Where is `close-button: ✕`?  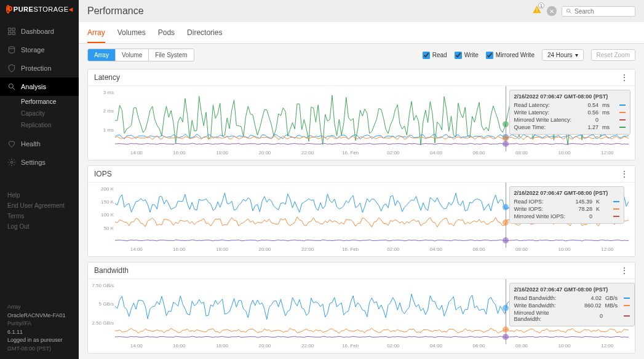
close-button: ✕ is located at coordinates (552, 11).